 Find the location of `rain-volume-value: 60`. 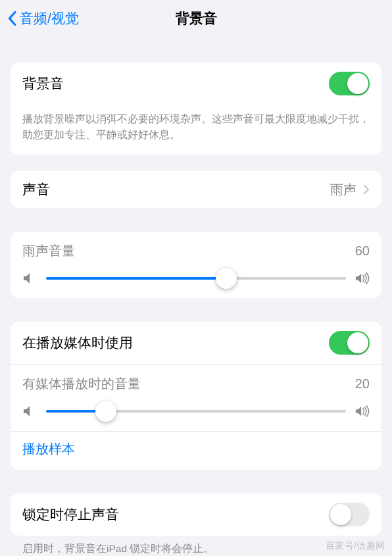

rain-volume-value: 60 is located at coordinates (362, 251).